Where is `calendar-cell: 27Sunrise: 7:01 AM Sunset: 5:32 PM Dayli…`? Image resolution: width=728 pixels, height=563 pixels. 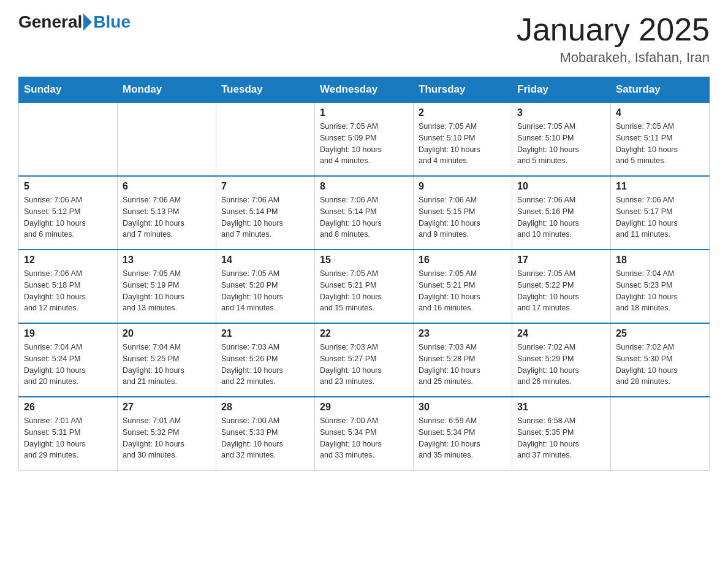 calendar-cell: 27Sunrise: 7:01 AM Sunset: 5:32 PM Dayli… is located at coordinates (167, 434).